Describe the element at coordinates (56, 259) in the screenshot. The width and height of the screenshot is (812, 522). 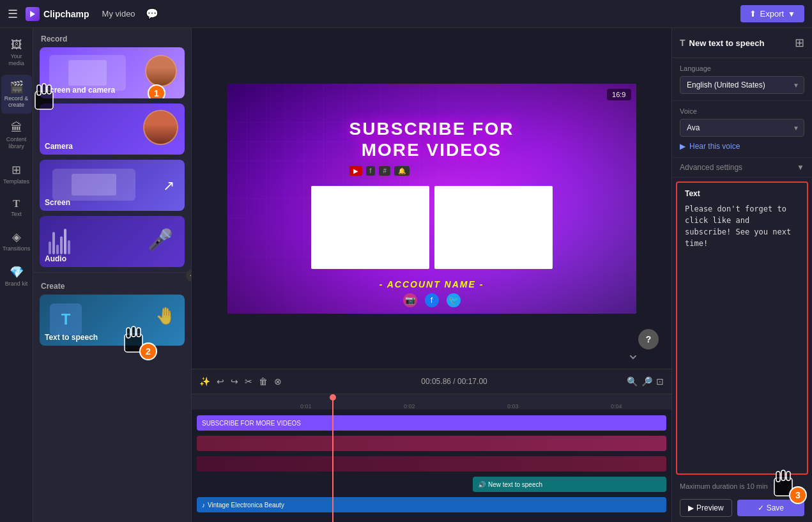
I see `audio-label: Audio` at that location.